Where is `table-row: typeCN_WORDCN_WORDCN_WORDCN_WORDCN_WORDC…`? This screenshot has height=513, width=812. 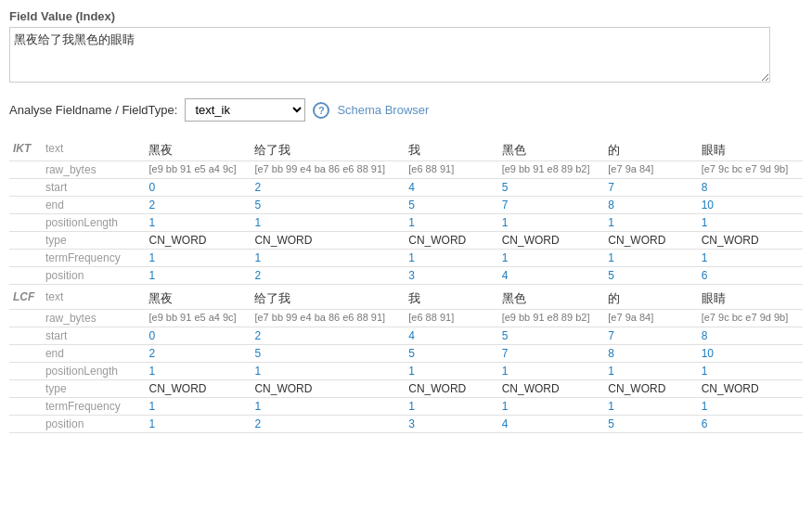
table-row: typeCN_WORDCN_WORDCN_WORDCN_WORDCN_WORDC… is located at coordinates (406, 241).